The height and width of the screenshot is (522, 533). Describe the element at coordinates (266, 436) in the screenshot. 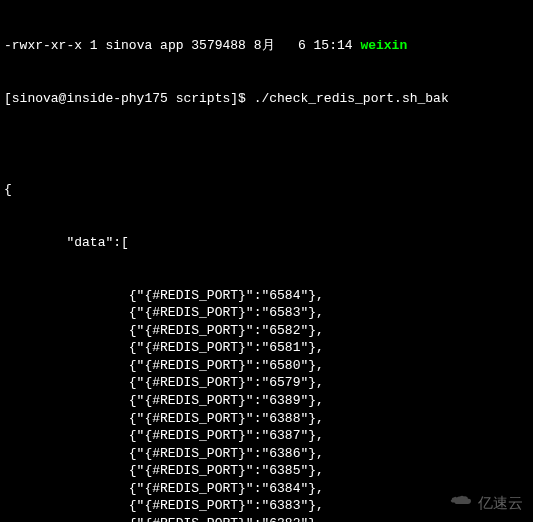

I see `json-entry: {"{#REDIS_PORT}":"6387"},` at that location.